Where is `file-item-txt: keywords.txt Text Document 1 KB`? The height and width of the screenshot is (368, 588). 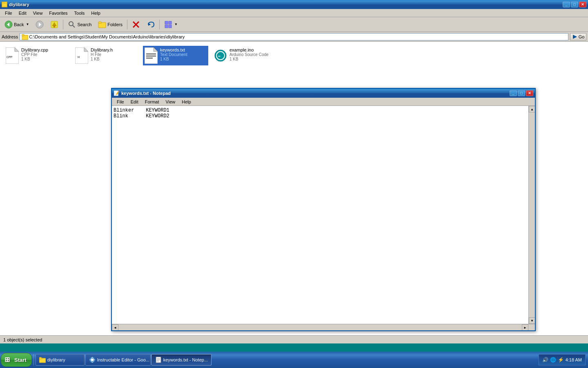 file-item-txt: keywords.txt Text Document 1 KB is located at coordinates (176, 56).